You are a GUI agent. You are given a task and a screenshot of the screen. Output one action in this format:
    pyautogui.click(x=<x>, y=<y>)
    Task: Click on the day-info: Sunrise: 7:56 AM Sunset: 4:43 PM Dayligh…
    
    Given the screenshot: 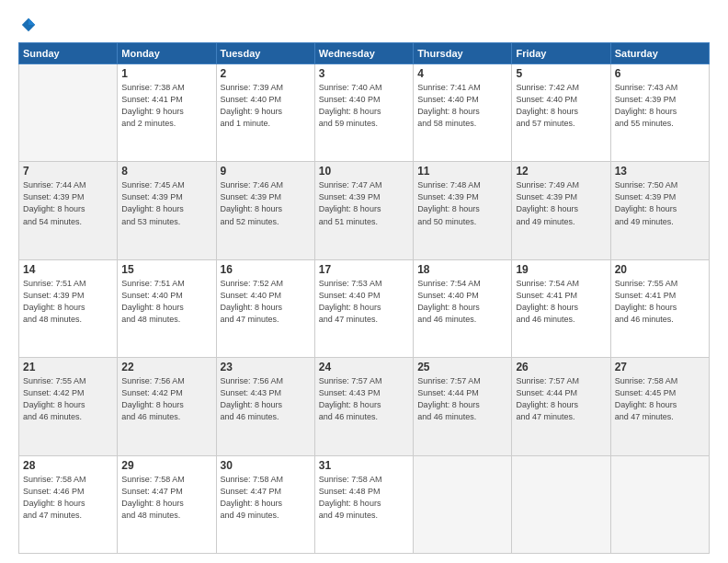 What is the action you would take?
    pyautogui.click(x=266, y=399)
    